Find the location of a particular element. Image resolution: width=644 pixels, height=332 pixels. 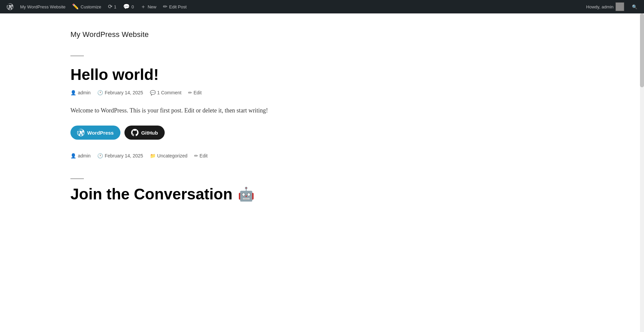

site-title: My WordPress Website is located at coordinates (320, 35).